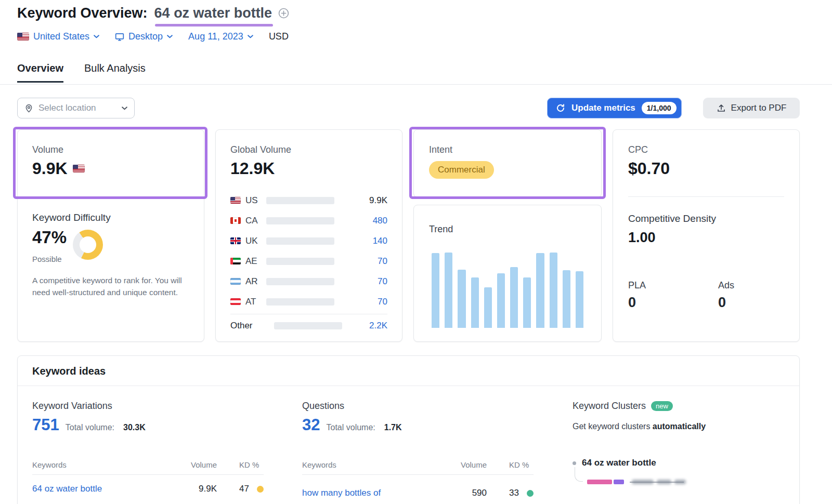 The height and width of the screenshot is (504, 832). Describe the element at coordinates (76, 108) in the screenshot. I see `select-location-dropdown: Select location` at that location.